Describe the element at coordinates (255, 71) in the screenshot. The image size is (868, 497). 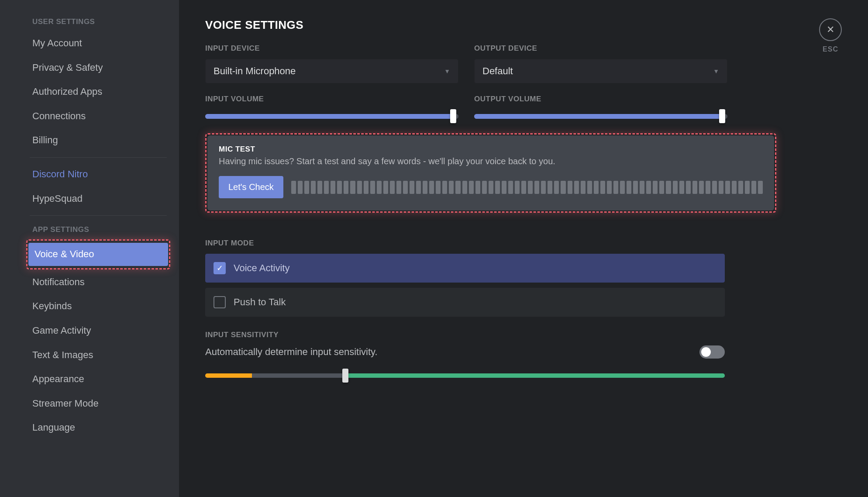
I see `input-device-value: Built-in Microphone` at that location.